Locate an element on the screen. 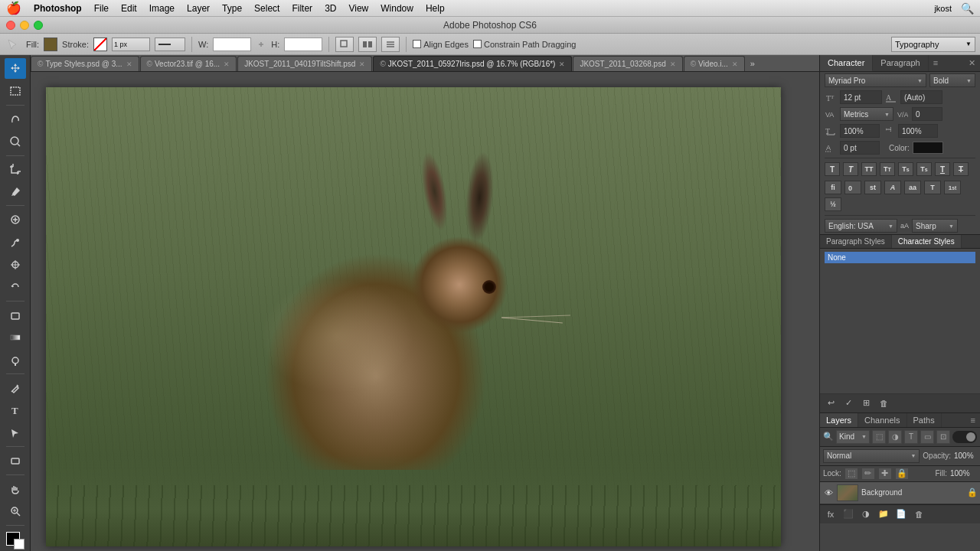 The width and height of the screenshot is (980, 551). tool-brush is located at coordinates (15, 242).